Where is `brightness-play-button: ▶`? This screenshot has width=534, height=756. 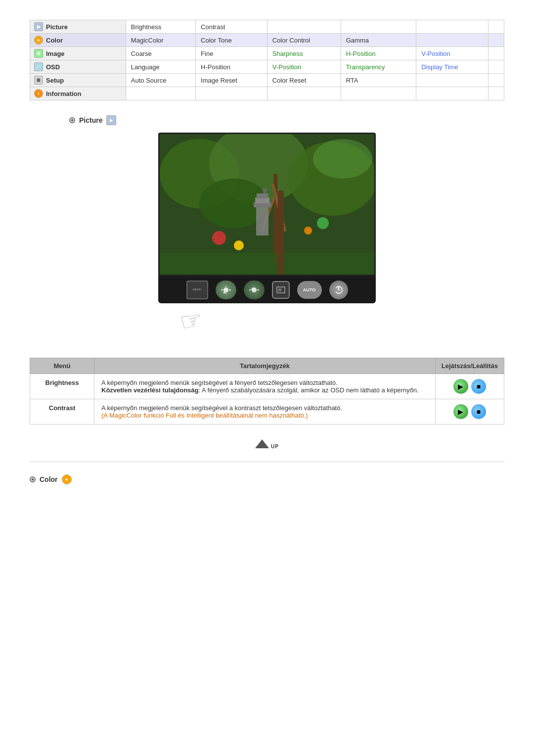
brightness-play-button: ▶ is located at coordinates (461, 386).